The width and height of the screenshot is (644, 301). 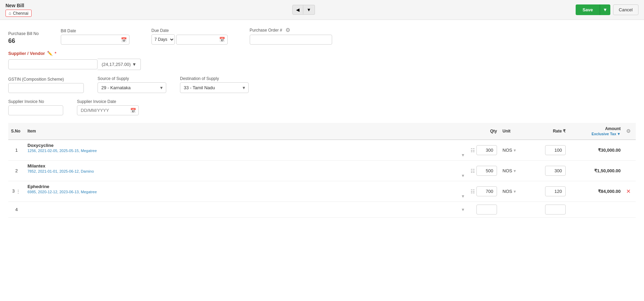 I want to click on exclusive-tax-button: Exclusive Tax ▼, so click(x=606, y=134).